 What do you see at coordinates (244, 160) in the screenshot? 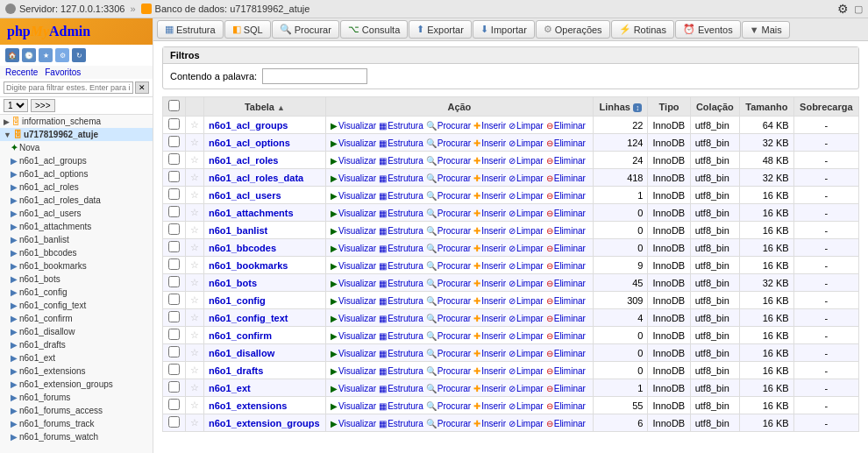
I see `table-name-link: n6o1_acl_roles` at bounding box center [244, 160].